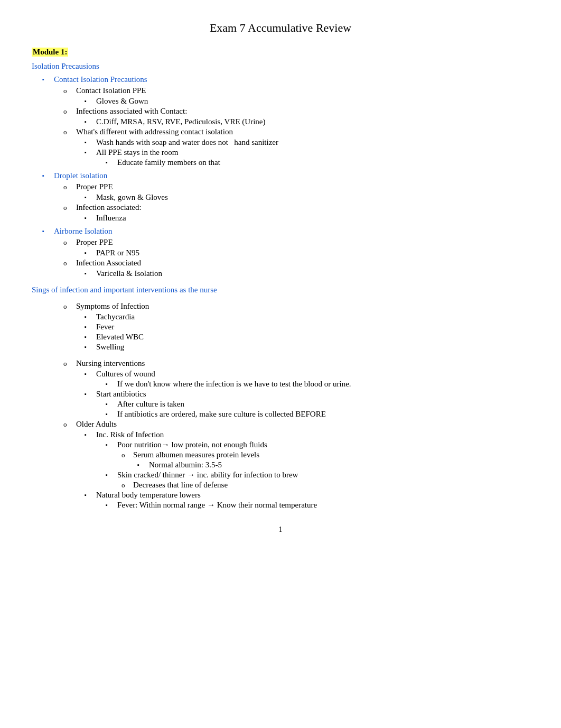 The image size is (561, 728). What do you see at coordinates (307, 337) in the screenshot?
I see `symptom-wbc: ▪ Elevated WBC` at bounding box center [307, 337].